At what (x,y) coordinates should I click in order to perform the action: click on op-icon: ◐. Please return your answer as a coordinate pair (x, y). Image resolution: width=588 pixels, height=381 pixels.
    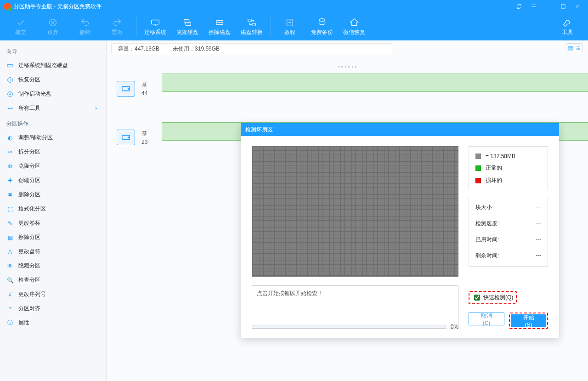
    Looking at the image, I should click on (10, 138).